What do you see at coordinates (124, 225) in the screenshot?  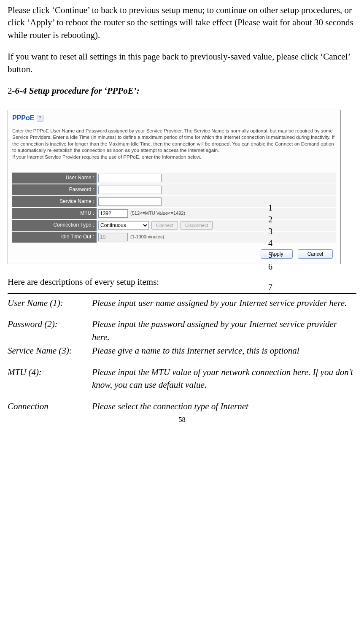 I see `select-connection-type: Continuous` at bounding box center [124, 225].